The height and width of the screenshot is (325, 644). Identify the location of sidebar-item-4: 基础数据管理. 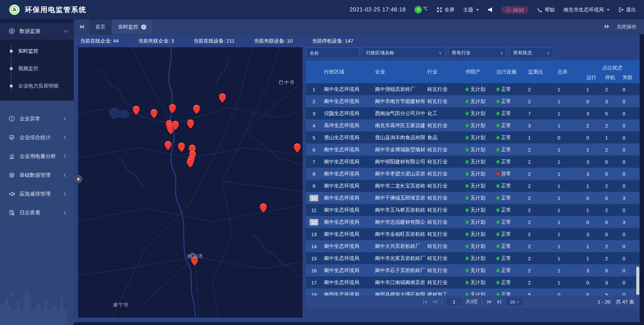
(37, 175).